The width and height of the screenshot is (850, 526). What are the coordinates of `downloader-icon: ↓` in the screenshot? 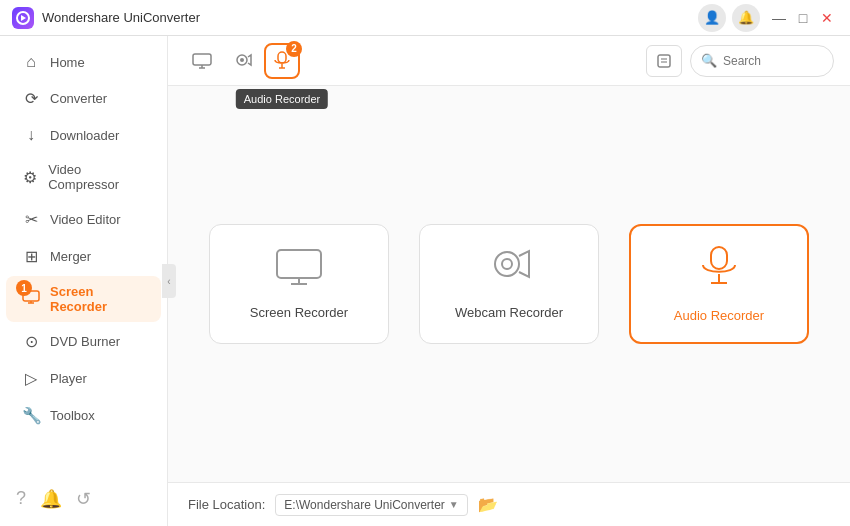 It's located at (31, 135).